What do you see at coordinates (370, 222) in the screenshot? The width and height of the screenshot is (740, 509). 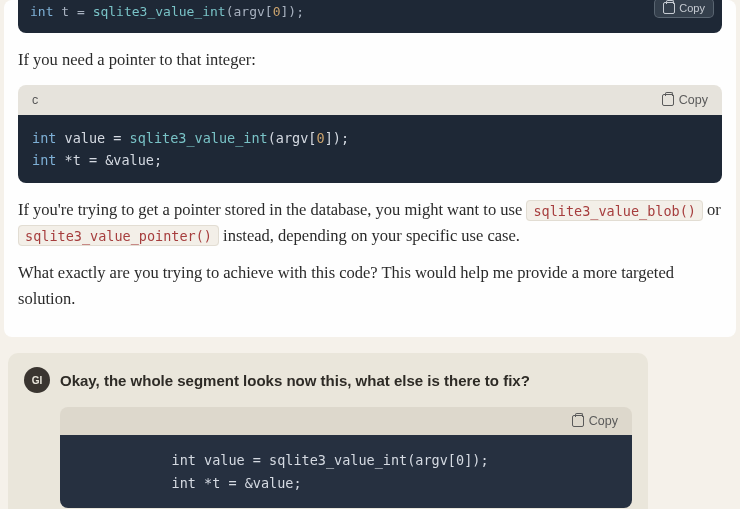 I see `paragraph: If you're trying to get a pointer stored…` at bounding box center [370, 222].